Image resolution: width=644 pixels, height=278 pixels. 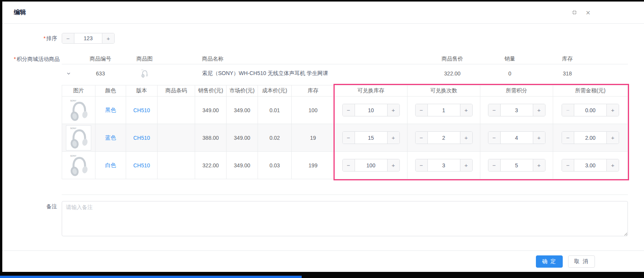 I want to click on sku-table-header: 图片 颜色 版本 商品条码 销售价(元) 市场价(元) 成本价(元) 库存 可兑…, so click(x=345, y=91).